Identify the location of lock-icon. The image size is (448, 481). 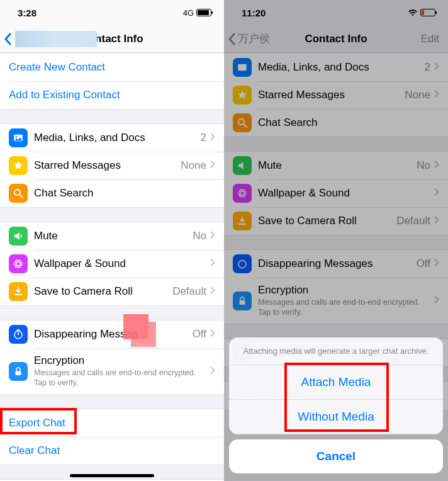
(18, 371).